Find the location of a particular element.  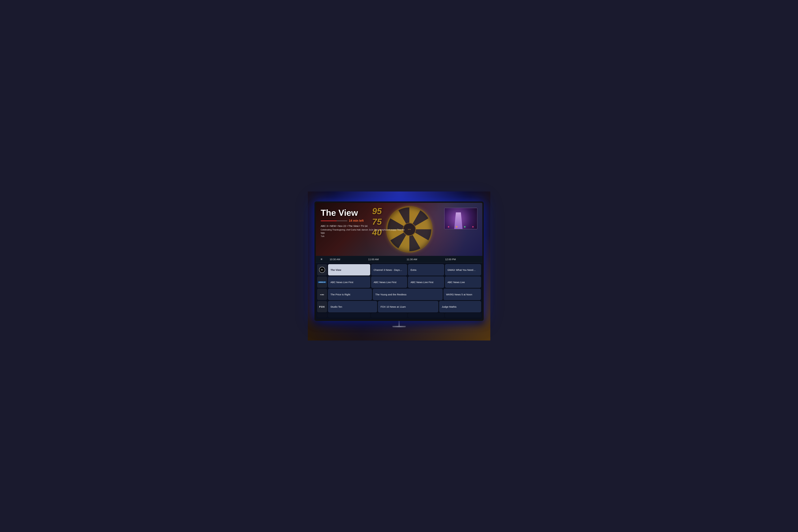

abc-program-cells: The View Channel 3 News - Days… Extra GM… is located at coordinates (404, 270).